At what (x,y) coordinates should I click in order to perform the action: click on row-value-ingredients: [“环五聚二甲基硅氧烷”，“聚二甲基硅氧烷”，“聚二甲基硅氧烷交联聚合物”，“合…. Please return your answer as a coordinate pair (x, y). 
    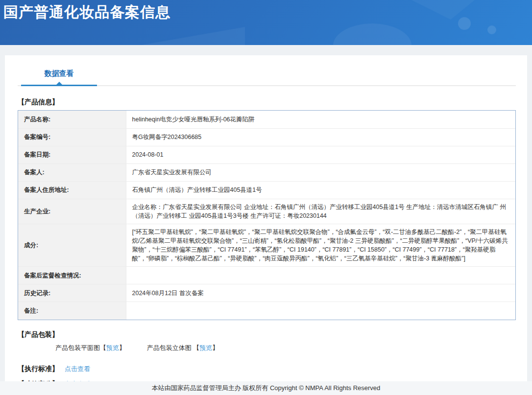
    Looking at the image, I should click on (320, 245).